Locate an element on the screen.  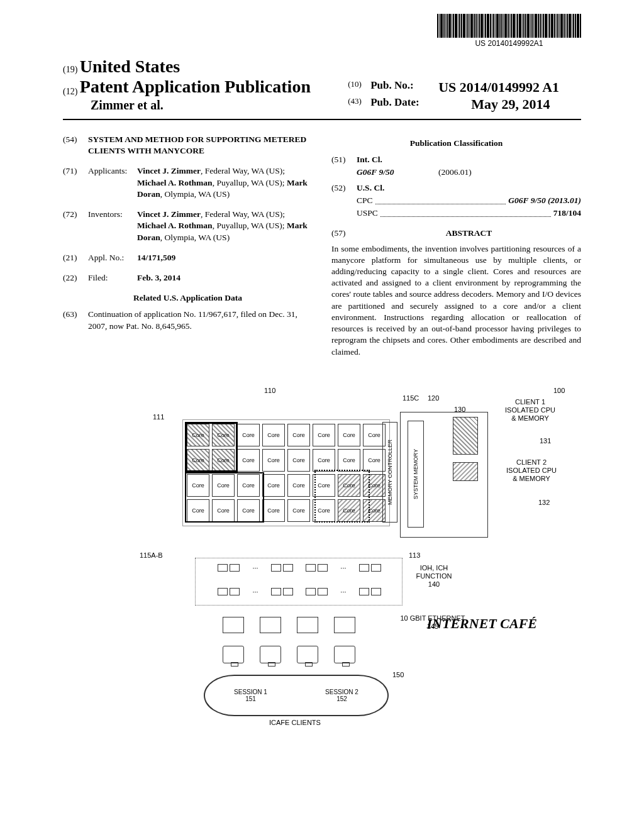
cpc-value: G06F 9/50 (2013.01) is located at coordinates (545, 201).